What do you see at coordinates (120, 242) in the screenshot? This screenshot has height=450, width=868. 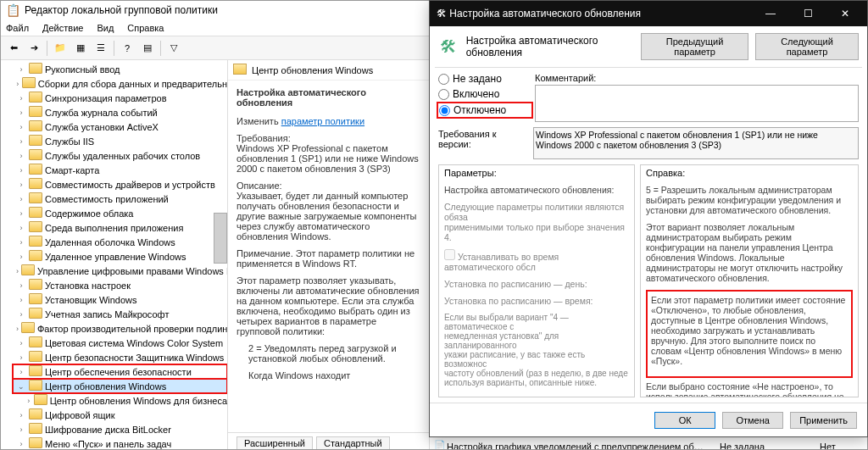 I see `tree-item: ›Удаленная оболочка Windows` at bounding box center [120, 242].